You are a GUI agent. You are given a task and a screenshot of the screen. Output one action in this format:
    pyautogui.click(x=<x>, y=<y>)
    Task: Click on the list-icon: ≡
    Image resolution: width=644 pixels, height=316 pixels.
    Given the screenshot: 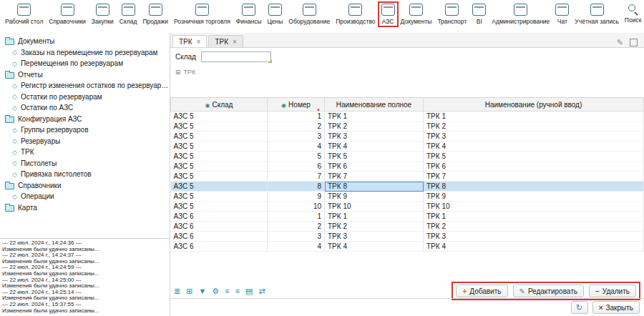 What is the action you would take?
    pyautogui.click(x=227, y=292)
    